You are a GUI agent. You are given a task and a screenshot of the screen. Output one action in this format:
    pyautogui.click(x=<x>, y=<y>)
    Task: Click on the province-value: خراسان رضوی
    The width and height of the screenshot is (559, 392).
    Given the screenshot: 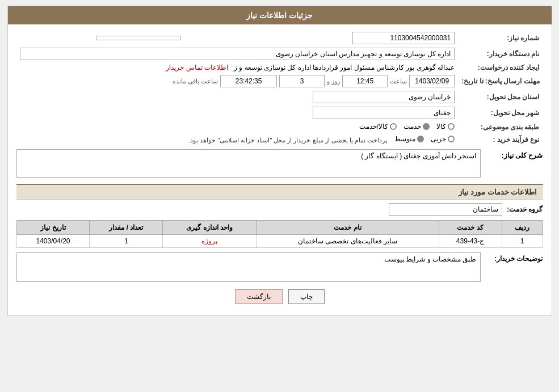 What is the action you would take?
    pyautogui.click(x=237, y=97)
    